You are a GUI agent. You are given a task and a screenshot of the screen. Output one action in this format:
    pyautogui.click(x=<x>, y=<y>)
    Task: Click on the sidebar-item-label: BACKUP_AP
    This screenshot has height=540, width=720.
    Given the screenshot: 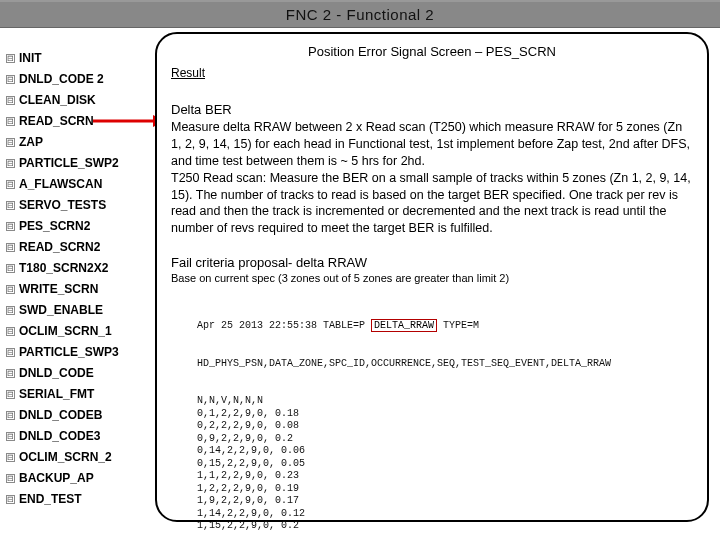 What is the action you would take?
    pyautogui.click(x=56, y=478)
    